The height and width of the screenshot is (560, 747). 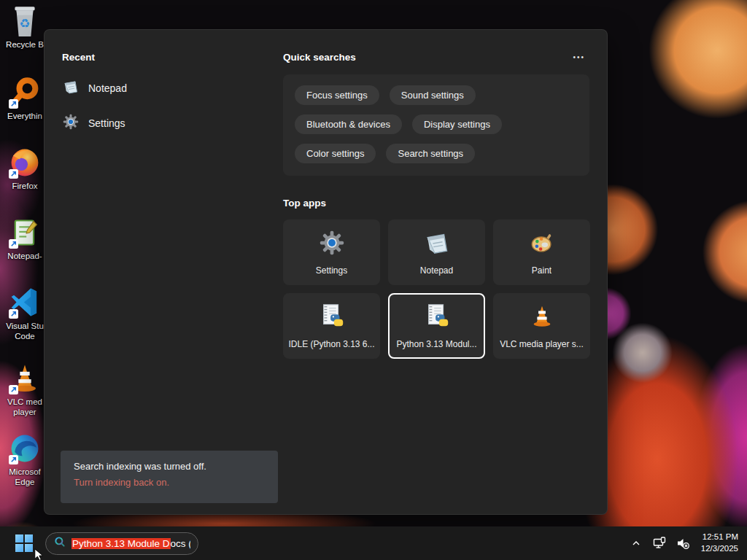 What do you see at coordinates (25, 27) in the screenshot?
I see `desktop-icon-recycle-bin: ♻ Recycle B` at bounding box center [25, 27].